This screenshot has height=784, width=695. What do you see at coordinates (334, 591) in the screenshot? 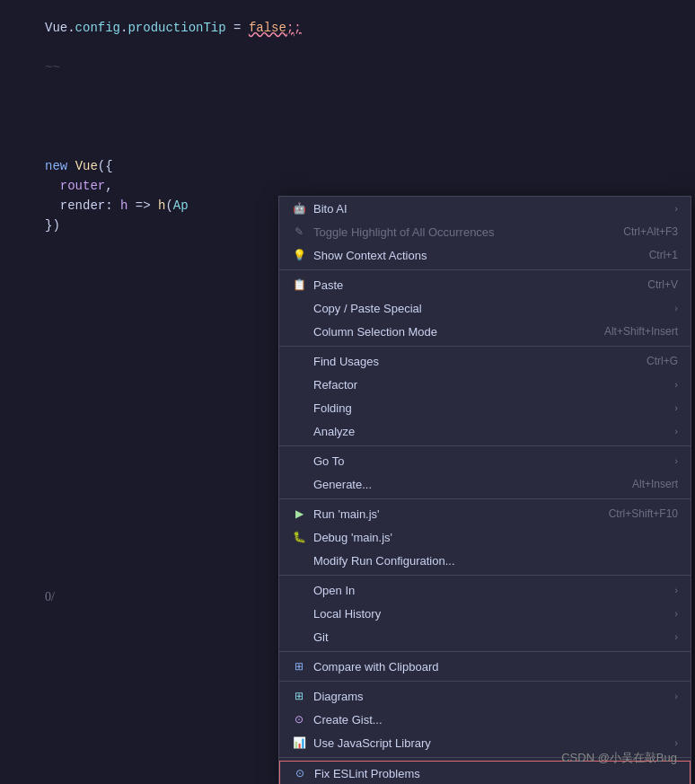
I see `open-in-label: Open In` at bounding box center [334, 591].